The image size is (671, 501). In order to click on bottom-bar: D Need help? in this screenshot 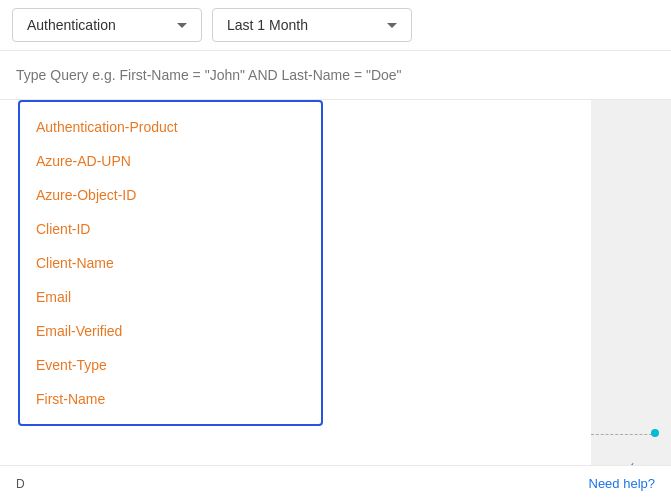, I will do `click(336, 483)`.